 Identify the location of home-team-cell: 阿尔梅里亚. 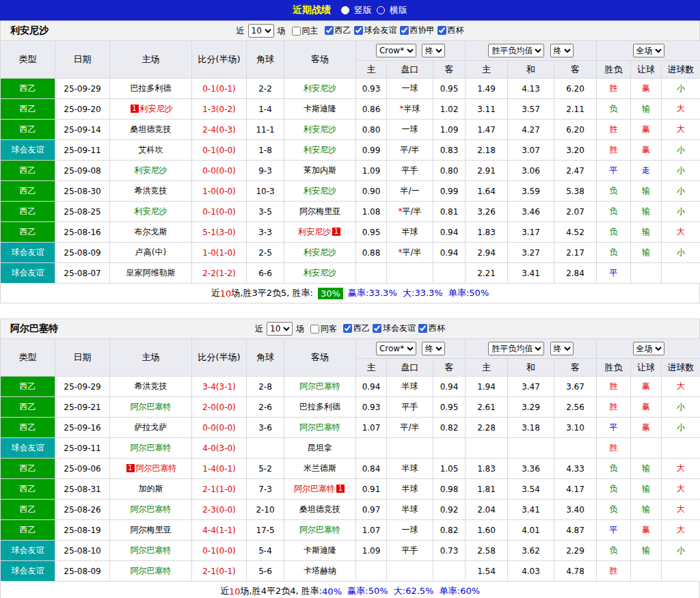
(151, 530).